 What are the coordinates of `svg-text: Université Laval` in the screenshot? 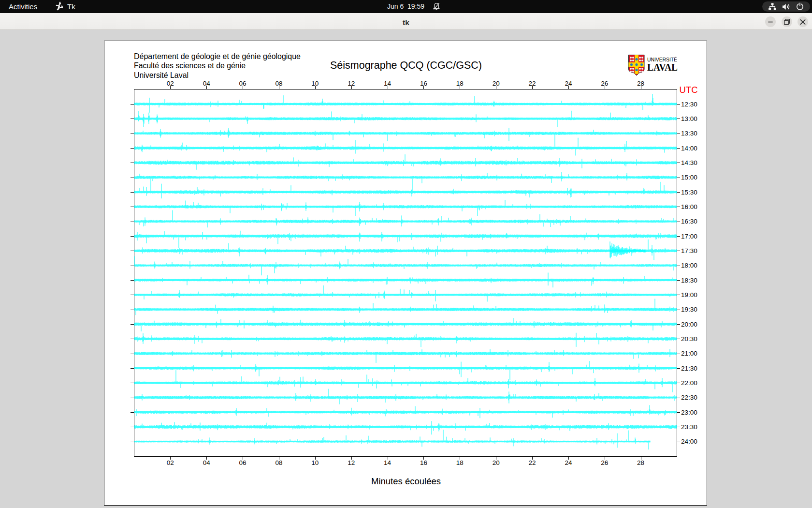 It's located at (161, 75).